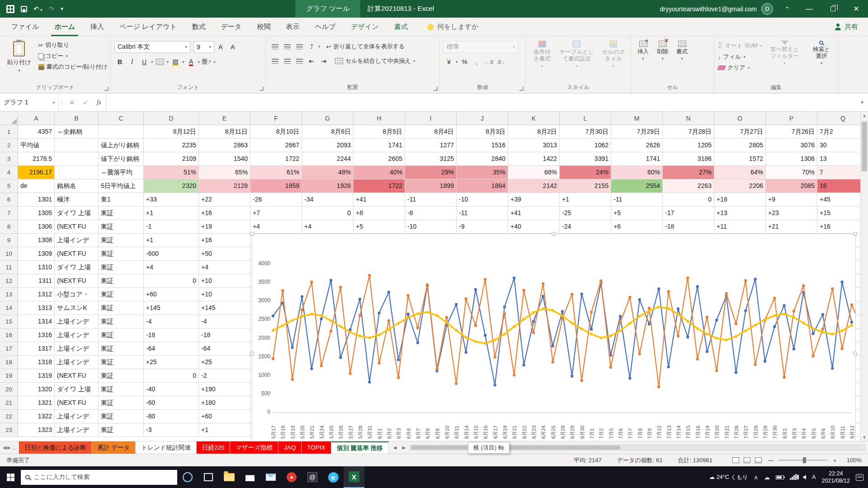 The width and height of the screenshot is (868, 488). What do you see at coordinates (756, 477) in the screenshot?
I see `show-hidden-icons-icon: ∧` at bounding box center [756, 477].